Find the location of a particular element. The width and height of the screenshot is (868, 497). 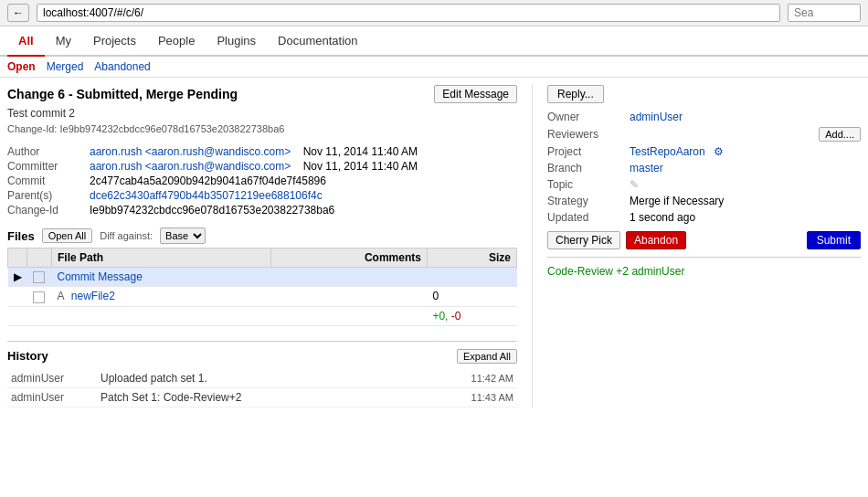

diff-stat: +0, -0 is located at coordinates (471, 316).